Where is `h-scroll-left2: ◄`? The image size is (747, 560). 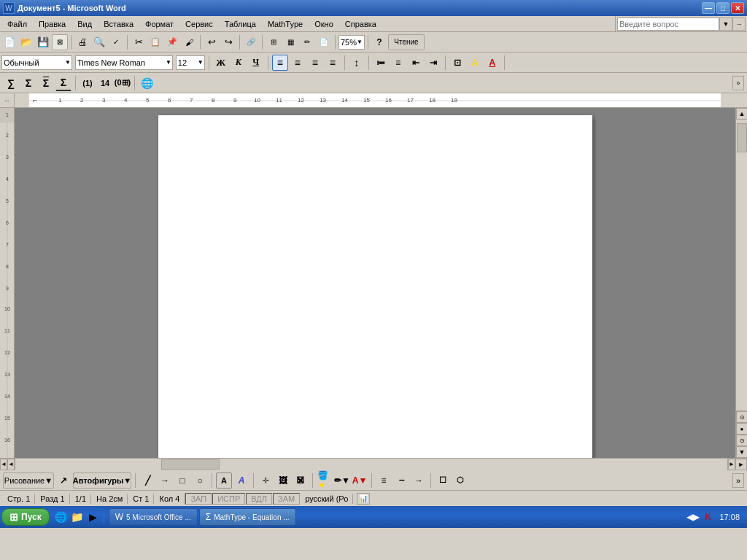 h-scroll-left2: ◄ is located at coordinates (11, 464).